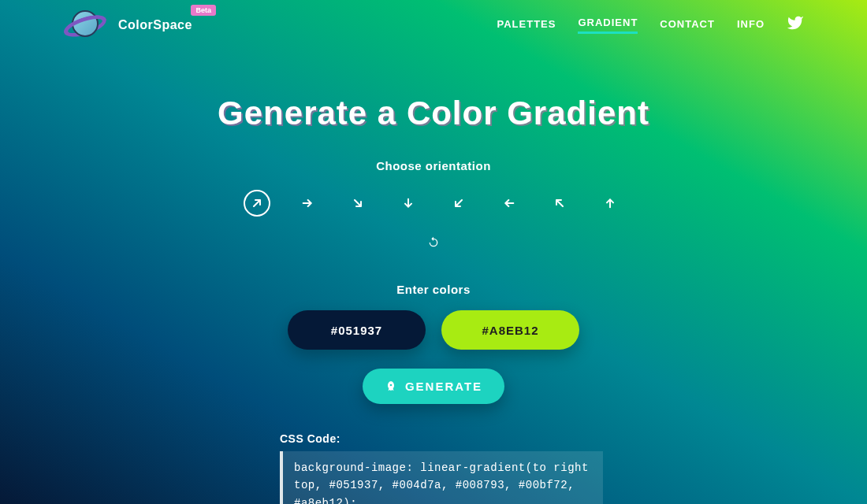 This screenshot has height=504, width=867. I want to click on generate-label: GENERATE, so click(444, 386).